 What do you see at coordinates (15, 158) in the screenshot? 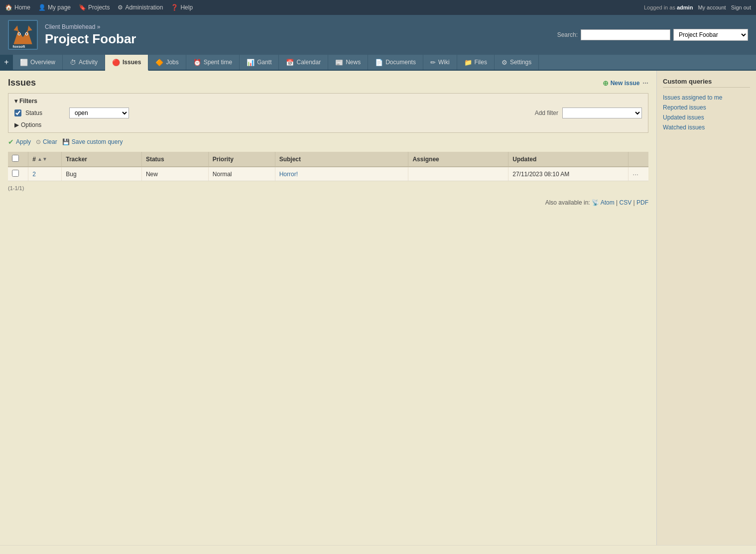
I see `select-all-checkbox` at bounding box center [15, 158].